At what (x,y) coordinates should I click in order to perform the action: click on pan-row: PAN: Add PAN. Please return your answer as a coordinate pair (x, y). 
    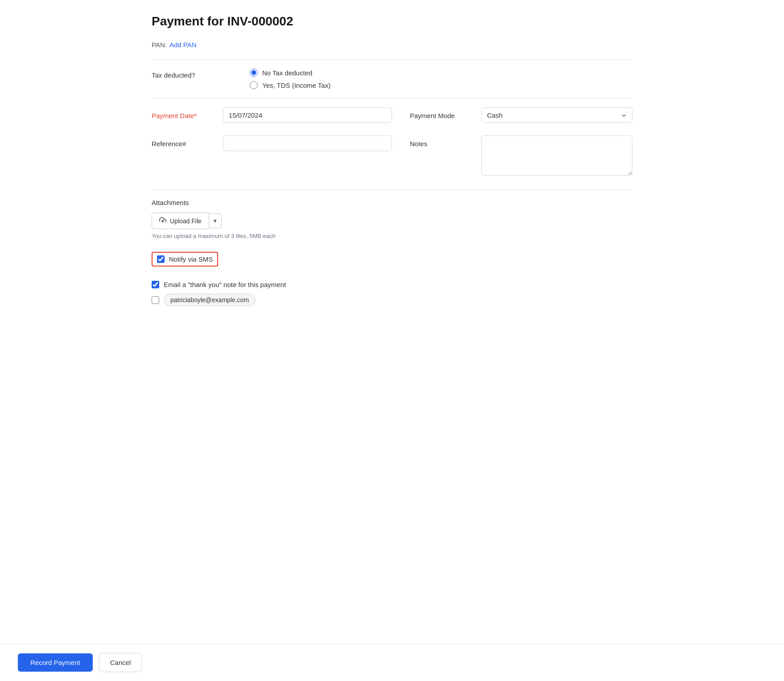
    Looking at the image, I should click on (392, 45).